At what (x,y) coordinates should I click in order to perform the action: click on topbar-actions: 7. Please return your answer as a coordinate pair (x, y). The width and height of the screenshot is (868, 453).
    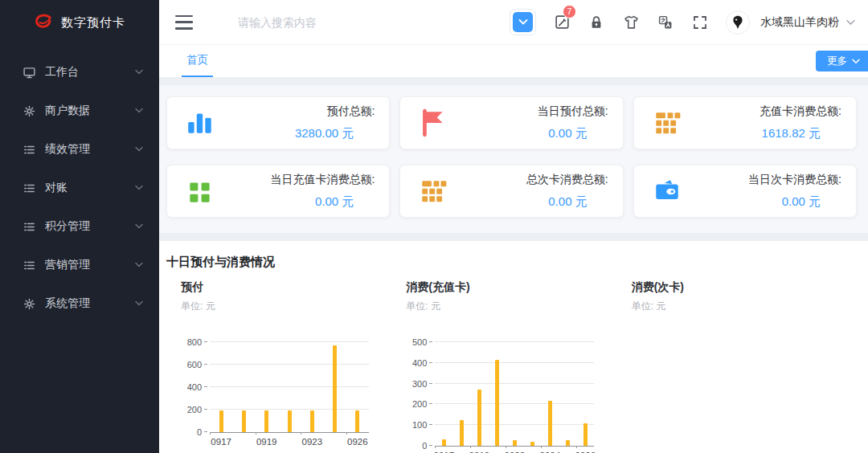
    Looking at the image, I should click on (682, 22).